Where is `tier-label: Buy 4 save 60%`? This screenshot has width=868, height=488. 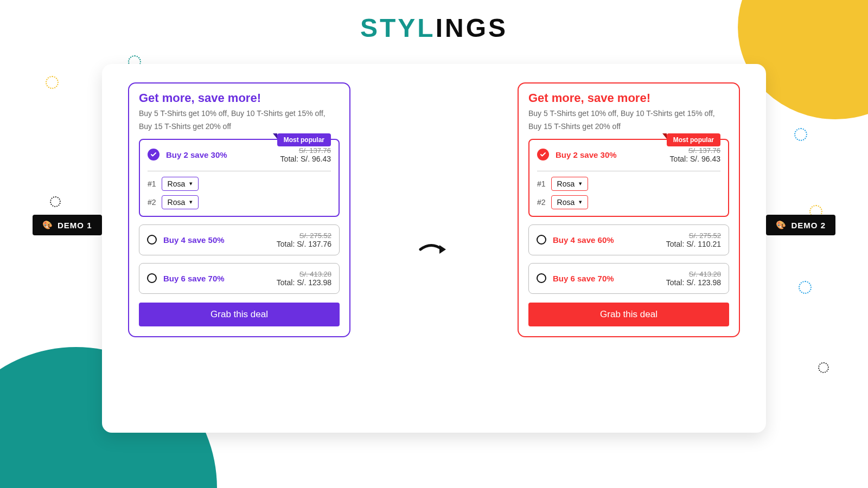
tier-label: Buy 4 save 60% is located at coordinates (584, 240).